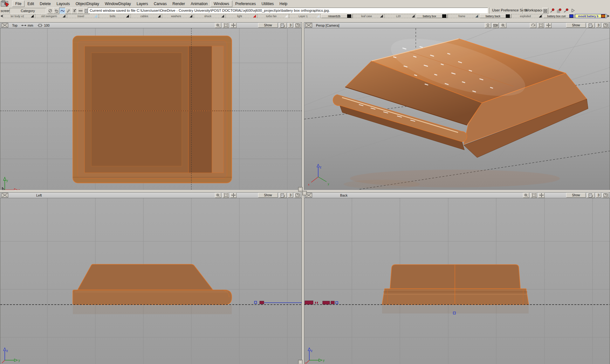 The image size is (610, 364). I want to click on viewport-units: mm, so click(31, 25).